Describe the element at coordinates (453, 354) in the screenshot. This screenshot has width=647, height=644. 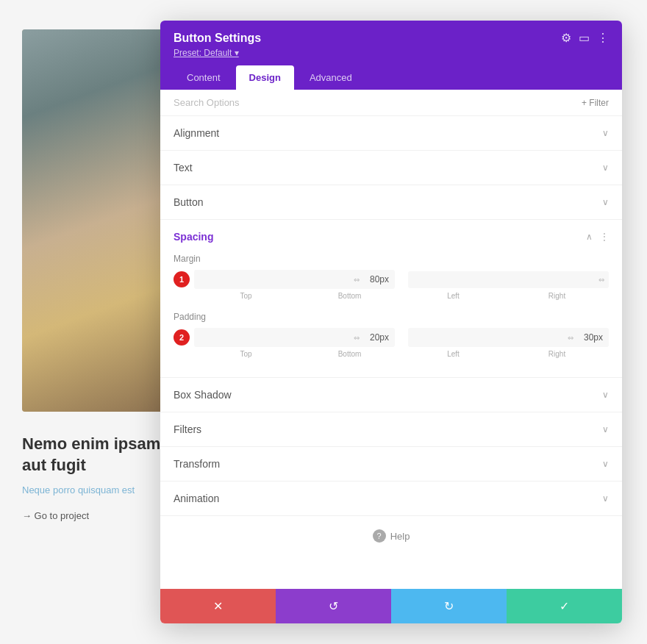
I see `padding-left-label: Left` at that location.